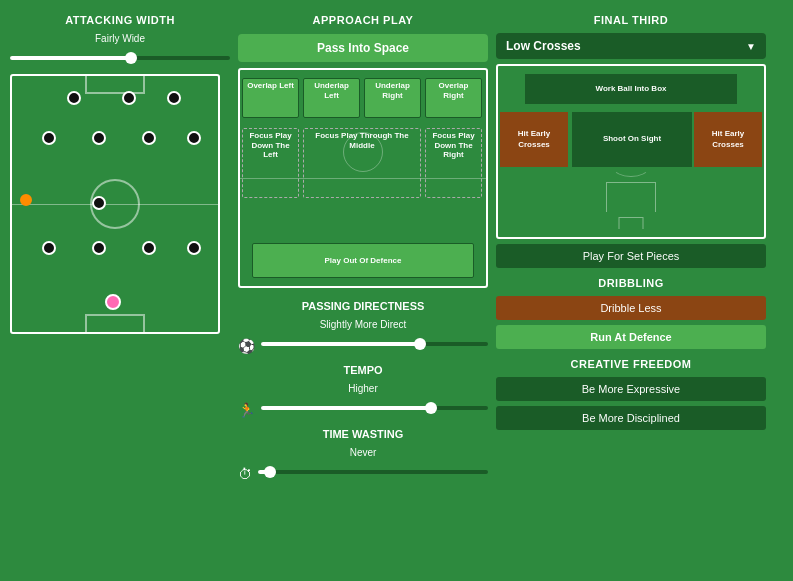  Describe the element at coordinates (631, 418) in the screenshot. I see `be-more-disciplined-btn: Be More Disciplined` at that location.